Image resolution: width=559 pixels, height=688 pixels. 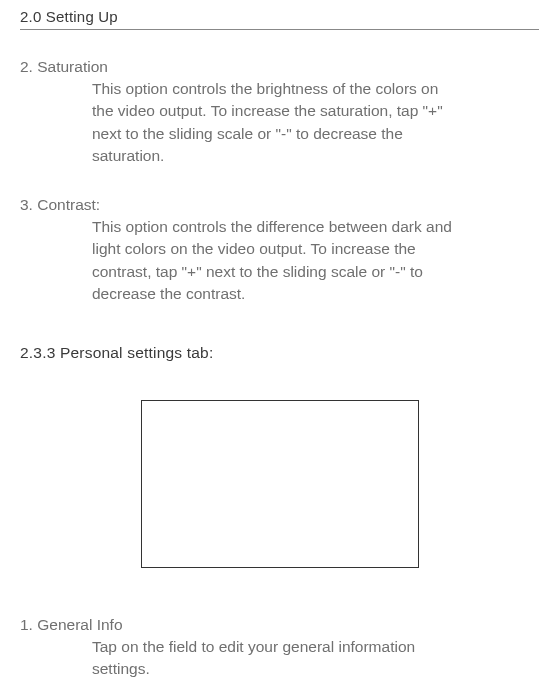 What do you see at coordinates (280, 251) in the screenshot?
I see `item-contrast: 3. Contrast: This option controls the di…` at bounding box center [280, 251].